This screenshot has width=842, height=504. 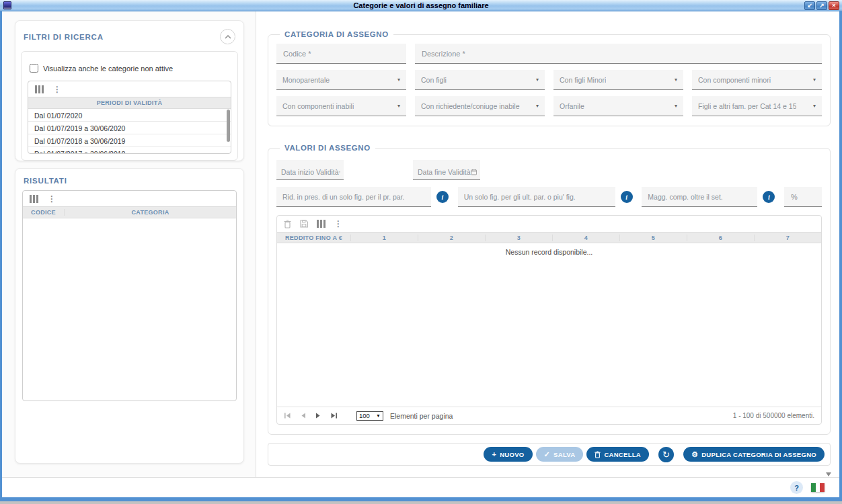 I want to click on codice-column-header: CODICE, so click(x=44, y=212).